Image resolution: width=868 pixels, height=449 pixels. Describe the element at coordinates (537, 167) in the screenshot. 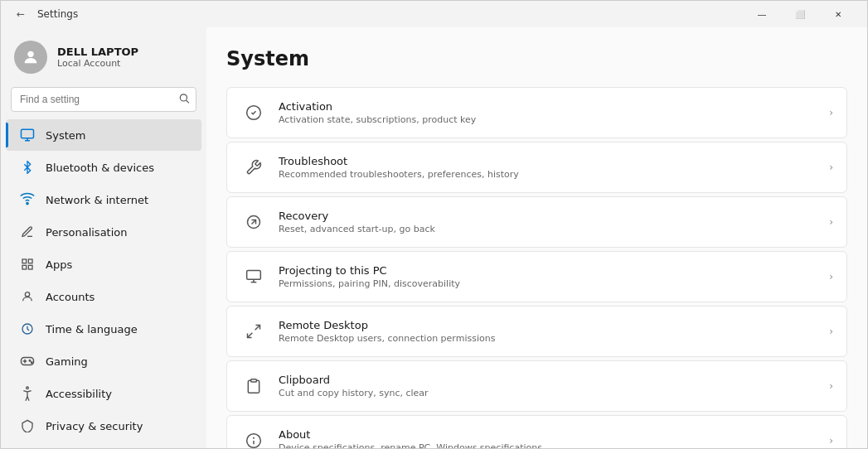

I see `setting-item-troubleshoot: Troubleshoot Recommended troubleshooters…` at that location.